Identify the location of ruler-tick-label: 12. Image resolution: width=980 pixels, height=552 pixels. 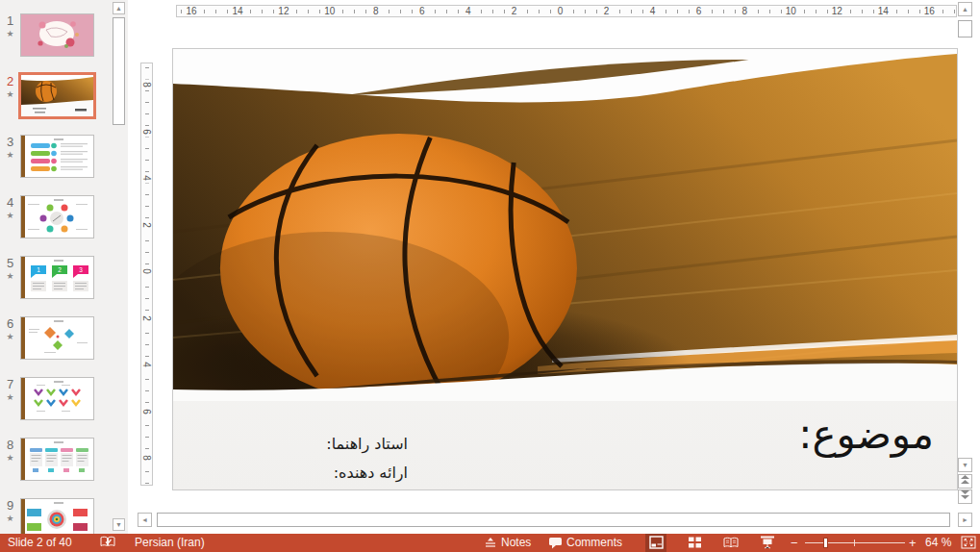
(837, 12).